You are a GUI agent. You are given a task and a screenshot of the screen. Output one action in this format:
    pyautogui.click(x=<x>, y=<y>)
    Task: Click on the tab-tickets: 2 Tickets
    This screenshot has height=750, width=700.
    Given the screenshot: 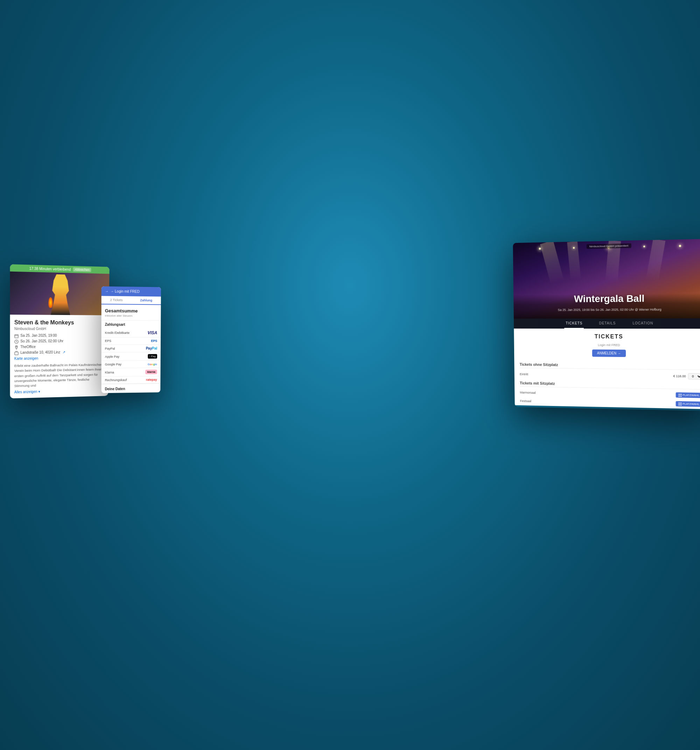 What is the action you would take?
    pyautogui.click(x=117, y=300)
    